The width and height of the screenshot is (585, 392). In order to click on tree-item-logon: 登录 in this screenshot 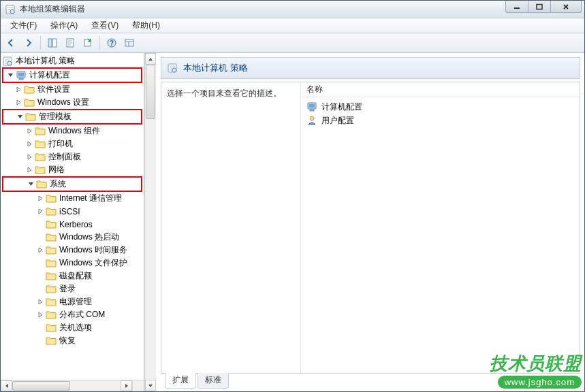, I will do `click(72, 289)`.